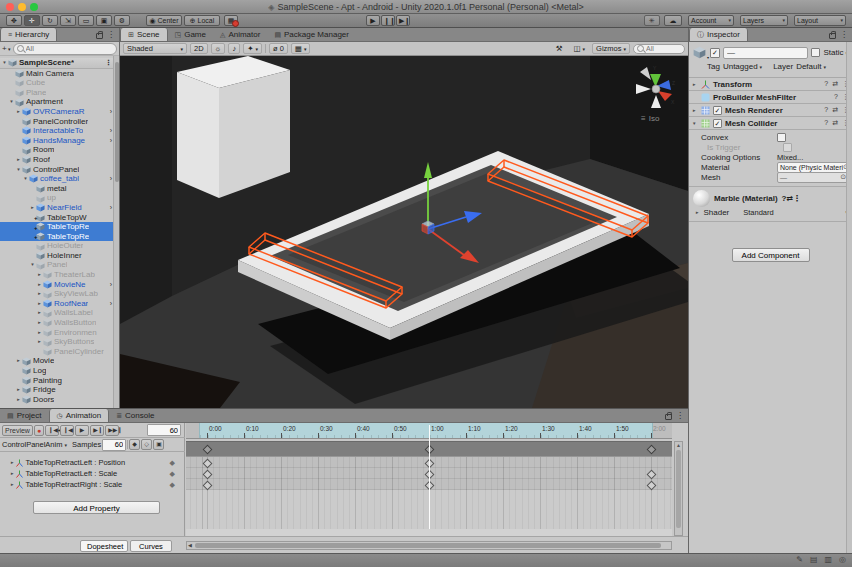 This screenshot has width=852, height=567. Describe the element at coordinates (151, 546) in the screenshot. I see `curves-button: Curves` at that location.